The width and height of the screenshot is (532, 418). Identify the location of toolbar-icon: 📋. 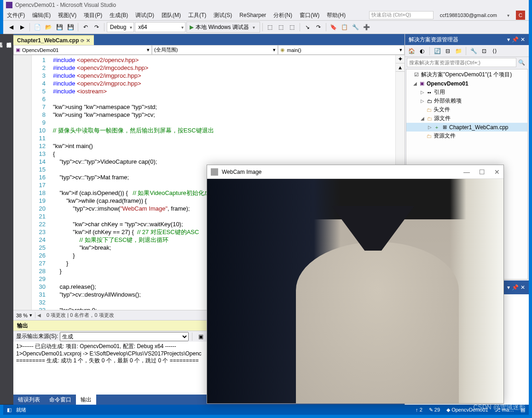
(345, 27).